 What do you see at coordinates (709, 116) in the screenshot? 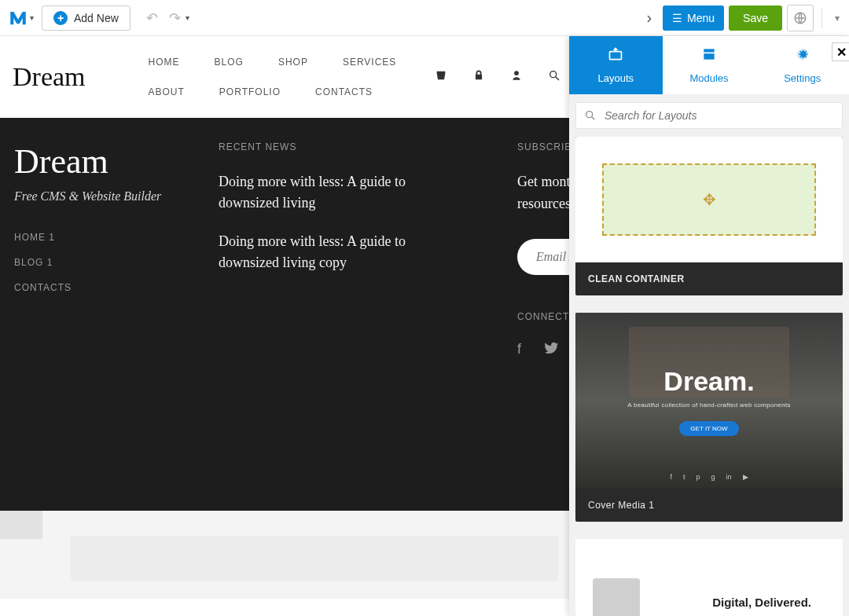
I see `panel-search` at bounding box center [709, 116].